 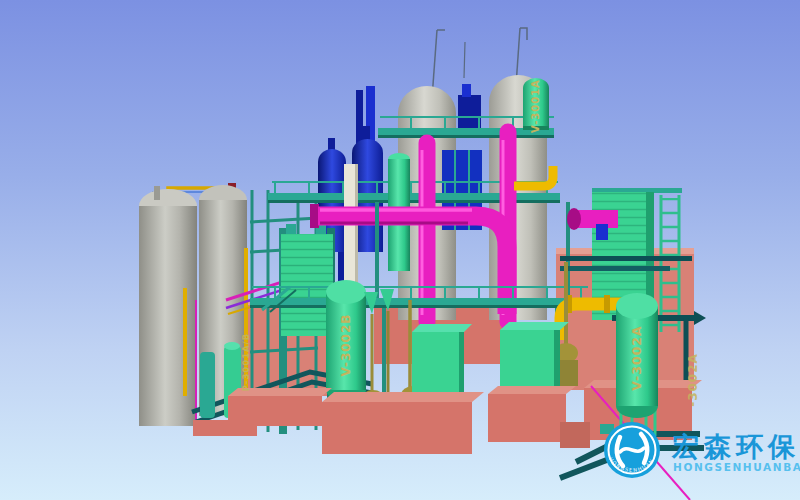 What do you see at coordinates (693, 380) in the screenshot?
I see `tag-ghost-3002a: -3002A` at bounding box center [693, 380].